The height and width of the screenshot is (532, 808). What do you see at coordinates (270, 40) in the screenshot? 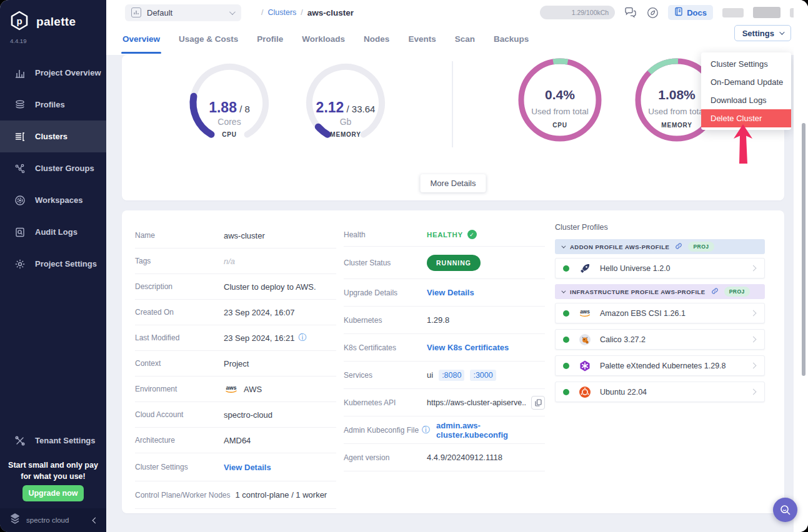
I see `tab-profile: Profile` at bounding box center [270, 40].